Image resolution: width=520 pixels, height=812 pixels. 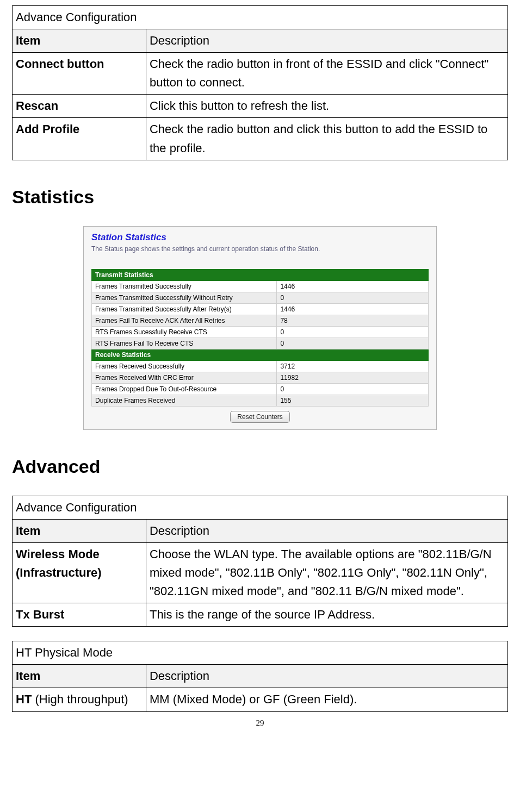 What do you see at coordinates (79, 573) in the screenshot?
I see `item-cell: Wireless Mode (Infrastructure)` at bounding box center [79, 573].